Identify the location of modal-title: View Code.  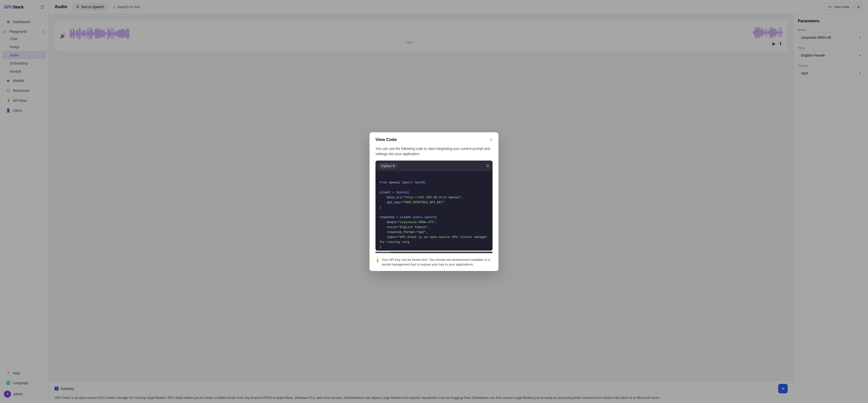
(386, 140).